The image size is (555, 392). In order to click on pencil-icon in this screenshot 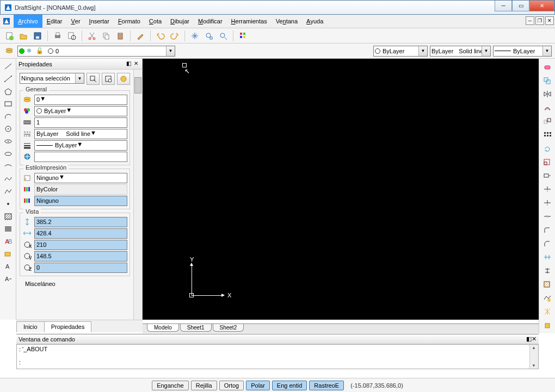, I will do `click(140, 36)`.